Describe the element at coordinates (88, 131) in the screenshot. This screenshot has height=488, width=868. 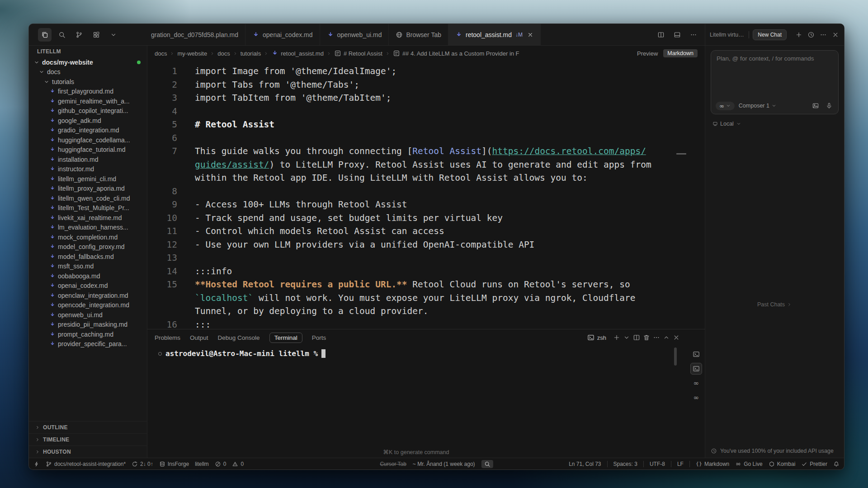
I see `tree-file-gradio-integration-md: gradio_integration.md` at that location.